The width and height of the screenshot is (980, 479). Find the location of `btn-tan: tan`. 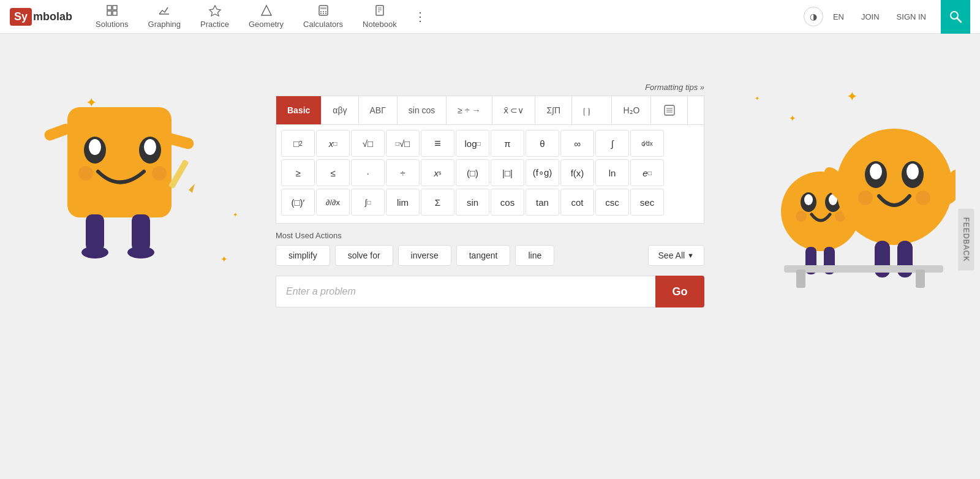

btn-tan: tan is located at coordinates (543, 202).